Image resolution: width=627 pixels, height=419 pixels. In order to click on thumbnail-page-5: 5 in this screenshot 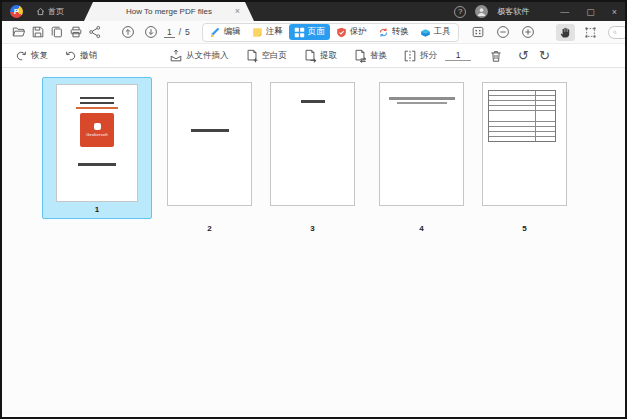, I will do `click(524, 144)`.